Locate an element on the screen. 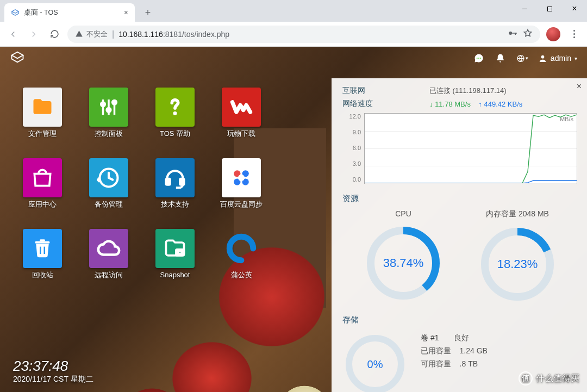 This screenshot has width=587, height=392. app-headset: 技术支持 is located at coordinates (175, 189).